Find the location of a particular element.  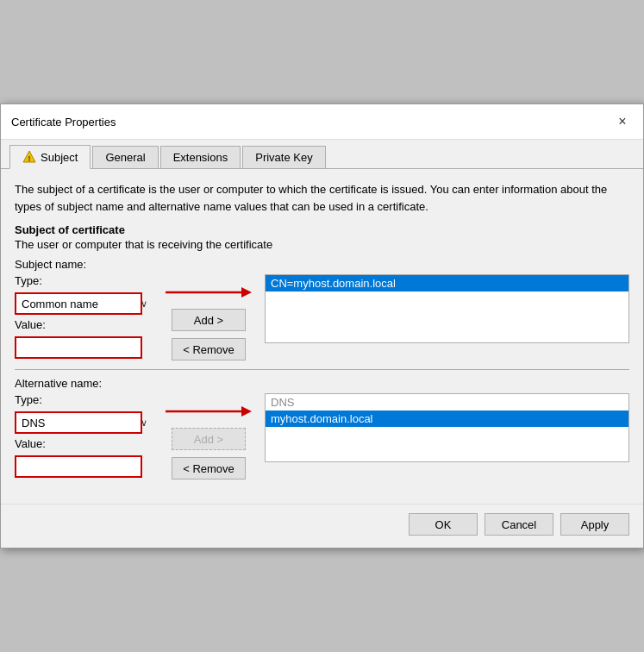

ok-button: OK is located at coordinates (443, 524).